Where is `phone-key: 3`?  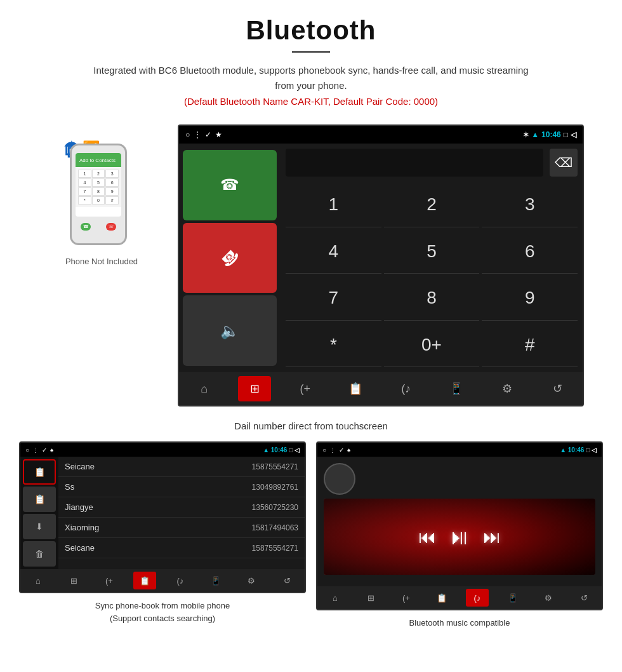
phone-key: 3 is located at coordinates (112, 174).